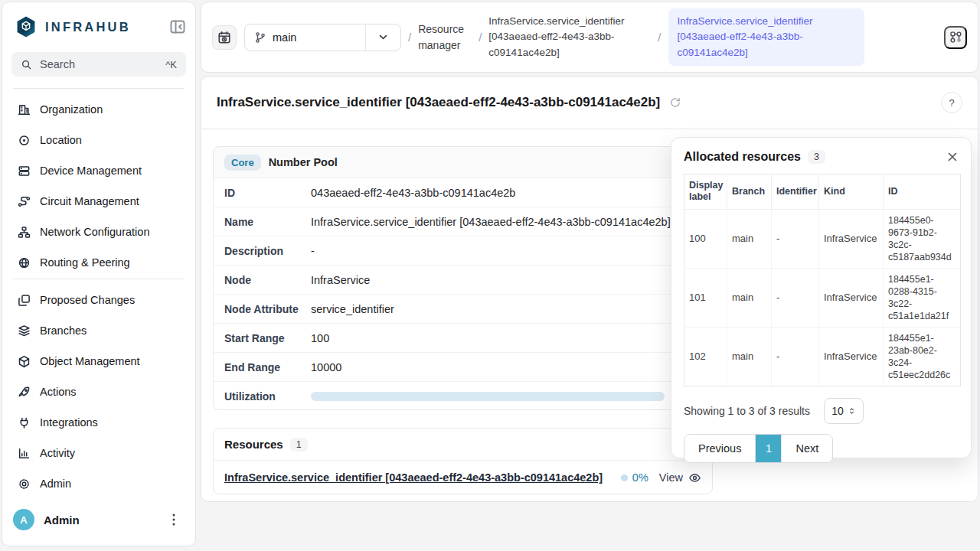 The image size is (980, 551). What do you see at coordinates (24, 392) in the screenshot?
I see `rocket-icon` at bounding box center [24, 392].